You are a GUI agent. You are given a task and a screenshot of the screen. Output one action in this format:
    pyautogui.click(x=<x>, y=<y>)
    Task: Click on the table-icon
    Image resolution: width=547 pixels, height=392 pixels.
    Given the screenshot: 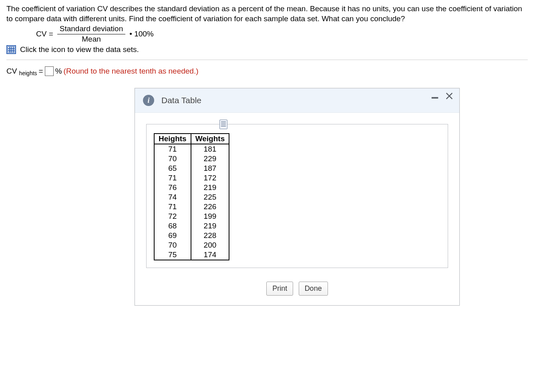 What is the action you would take?
    pyautogui.click(x=11, y=50)
    